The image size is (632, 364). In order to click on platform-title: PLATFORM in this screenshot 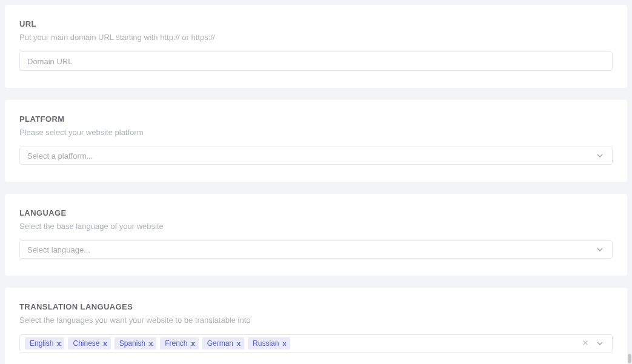, I will do `click(316, 119)`.